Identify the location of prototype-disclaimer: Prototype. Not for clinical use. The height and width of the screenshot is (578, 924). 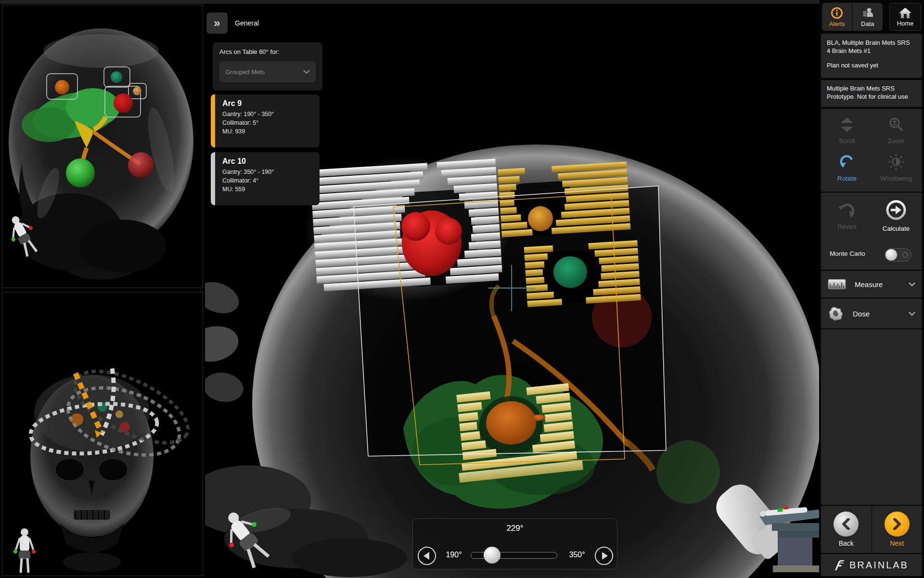
(872, 96).